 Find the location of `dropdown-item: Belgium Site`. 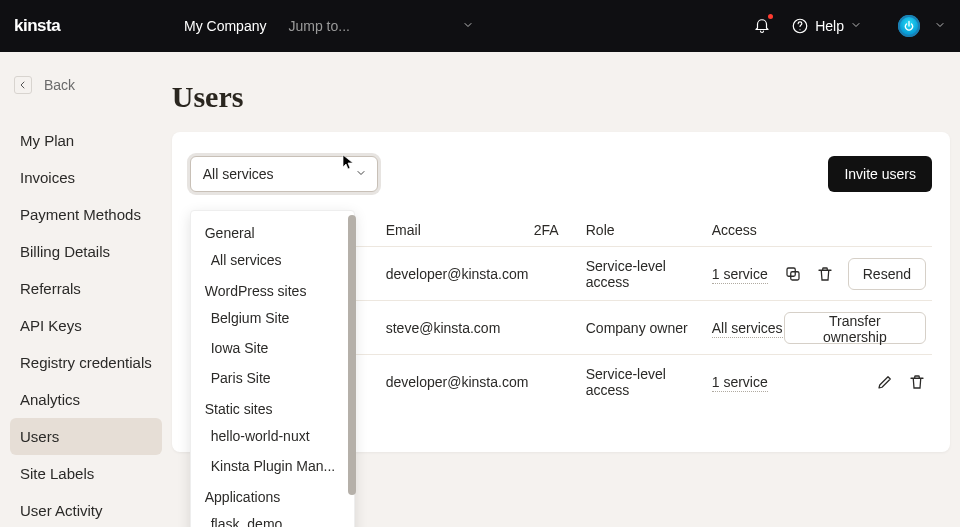

dropdown-item: Belgium Site is located at coordinates (272, 318).